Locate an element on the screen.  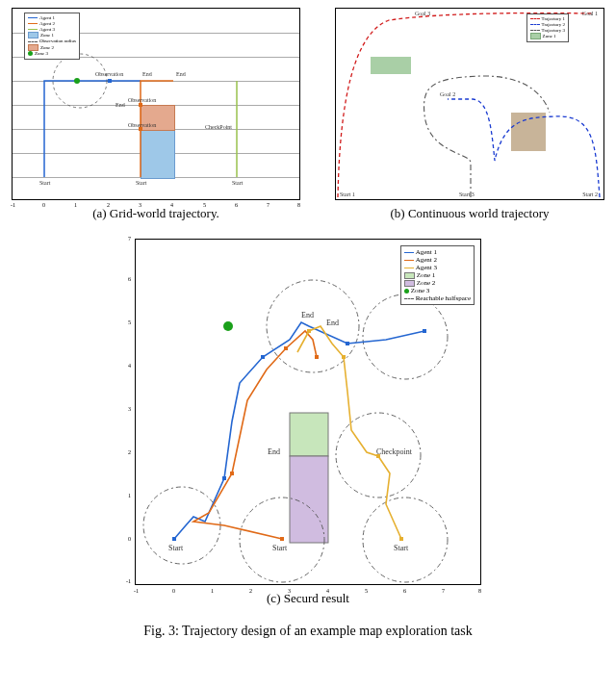
label-start2: Start 2 is located at coordinates (590, 194).